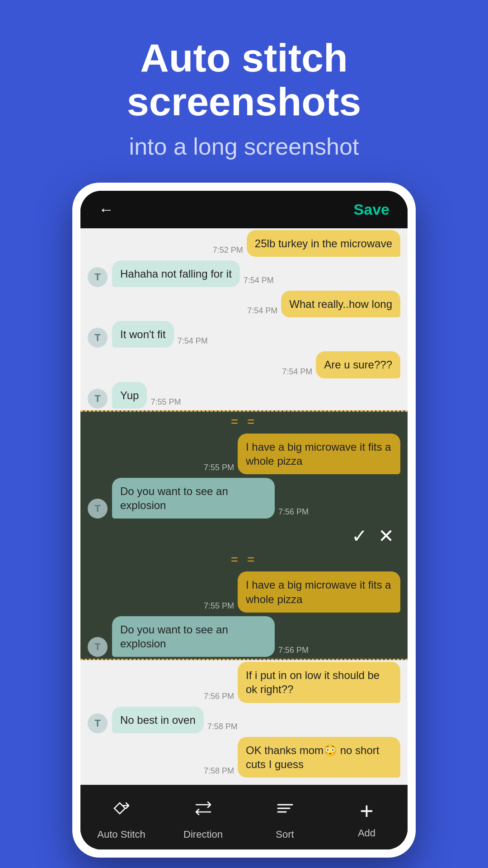  What do you see at coordinates (324, 243) in the screenshot?
I see `message-bubble: 25lb turkey in the microwave` at bounding box center [324, 243].